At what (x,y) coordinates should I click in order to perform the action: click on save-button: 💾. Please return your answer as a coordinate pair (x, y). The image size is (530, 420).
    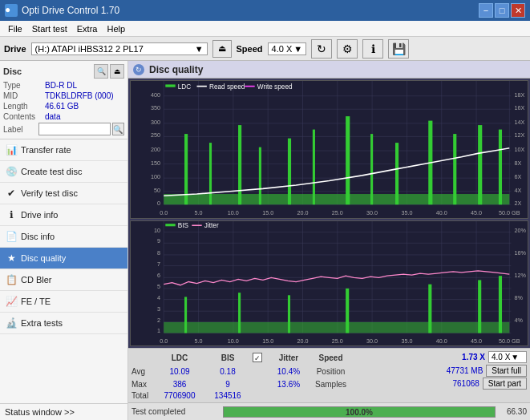
    Looking at the image, I should click on (399, 49).